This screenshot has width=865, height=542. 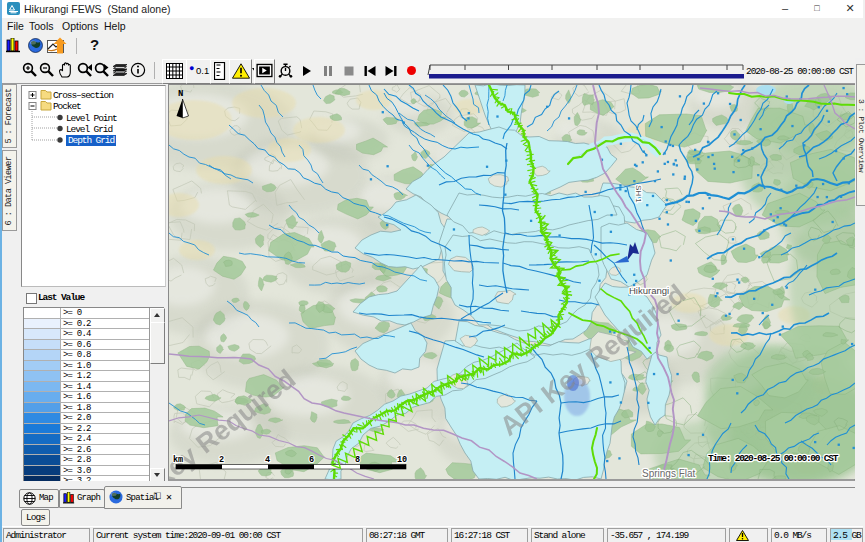 What do you see at coordinates (178, 460) in the screenshot?
I see `svg-text: km` at bounding box center [178, 460].